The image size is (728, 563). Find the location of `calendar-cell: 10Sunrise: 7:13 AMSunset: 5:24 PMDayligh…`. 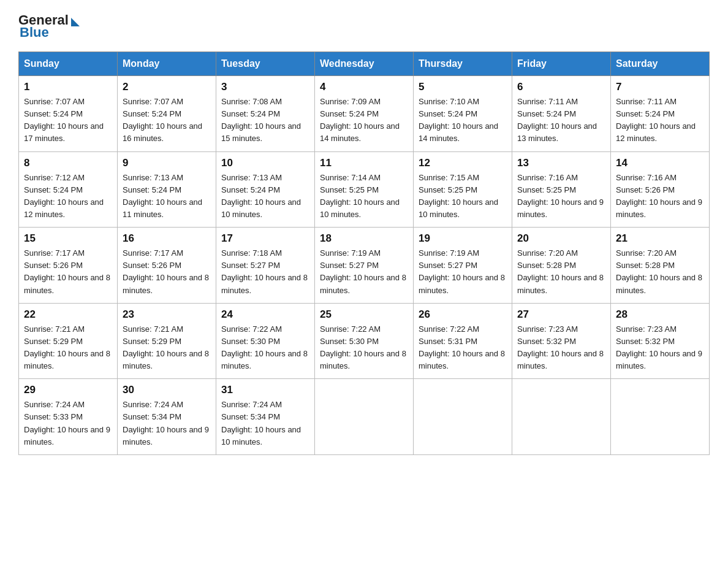

calendar-cell: 10Sunrise: 7:13 AMSunset: 5:24 PMDayligh… is located at coordinates (266, 190).